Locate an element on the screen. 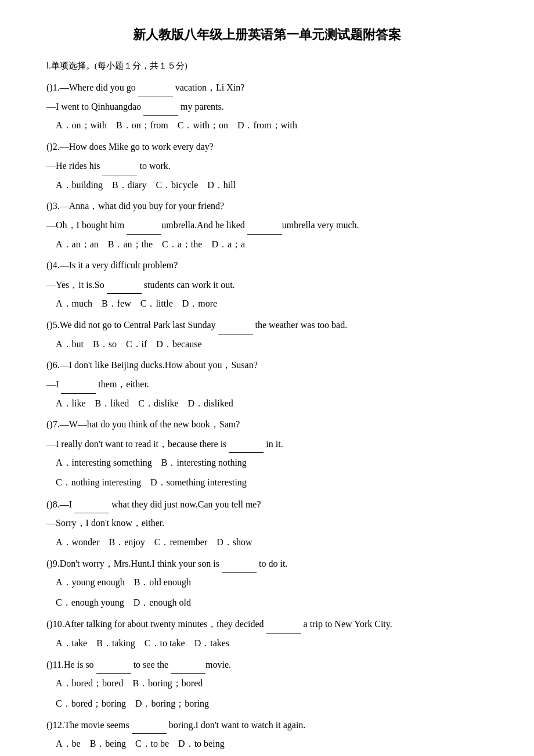 The width and height of the screenshot is (534, 756). q7-line2: —I really don't want to read it，because … is located at coordinates (267, 444).